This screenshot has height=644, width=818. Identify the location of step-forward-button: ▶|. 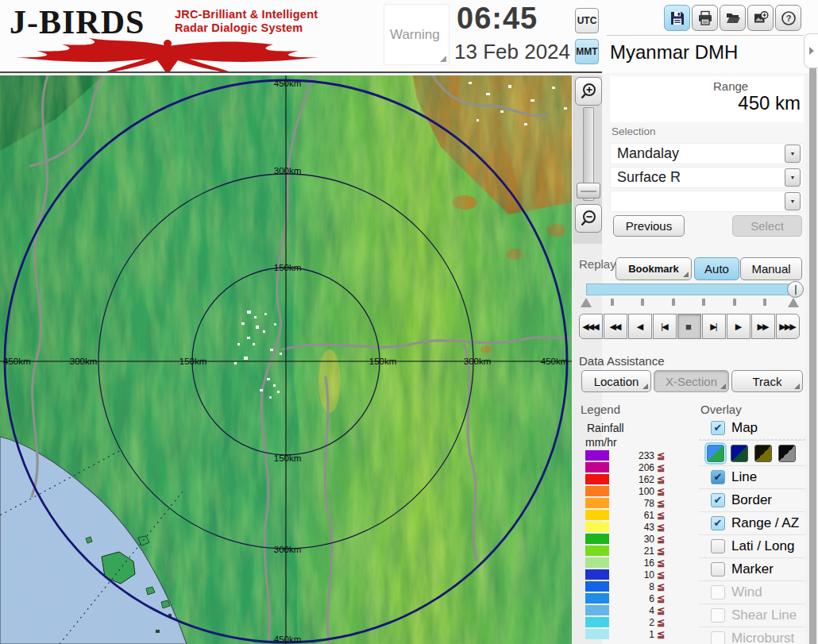
(714, 326).